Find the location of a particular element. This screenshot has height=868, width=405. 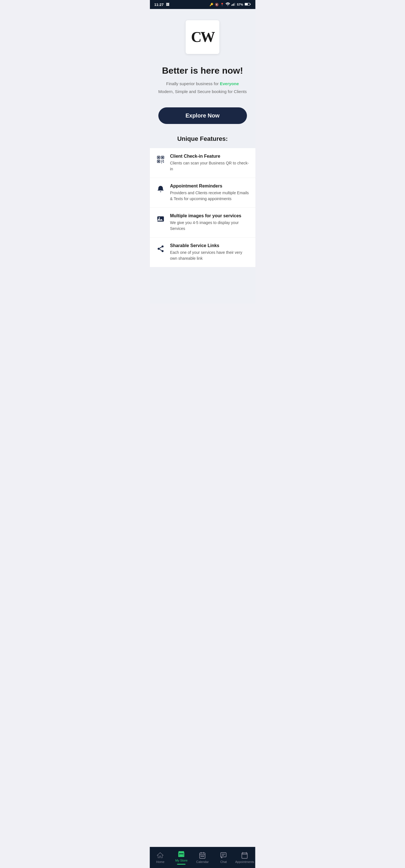

key-icon: 🔑 is located at coordinates (211, 5).